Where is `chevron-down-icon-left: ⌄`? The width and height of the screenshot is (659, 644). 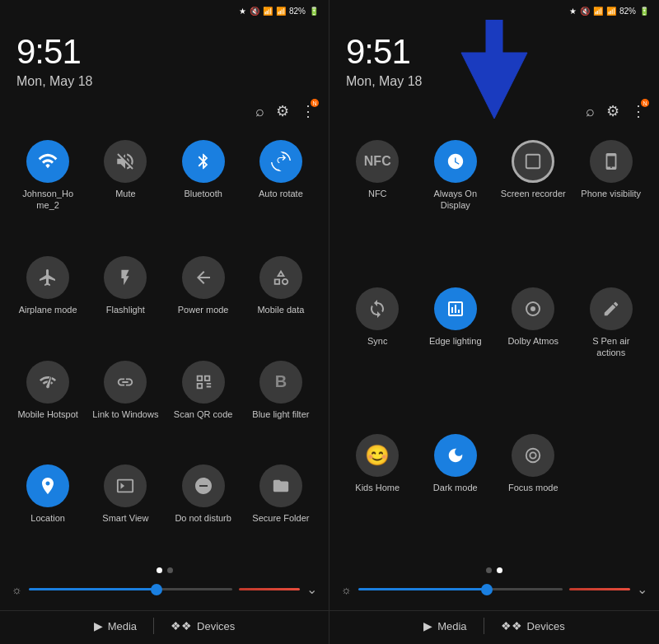
chevron-down-icon-left: ⌄ is located at coordinates (311, 590).